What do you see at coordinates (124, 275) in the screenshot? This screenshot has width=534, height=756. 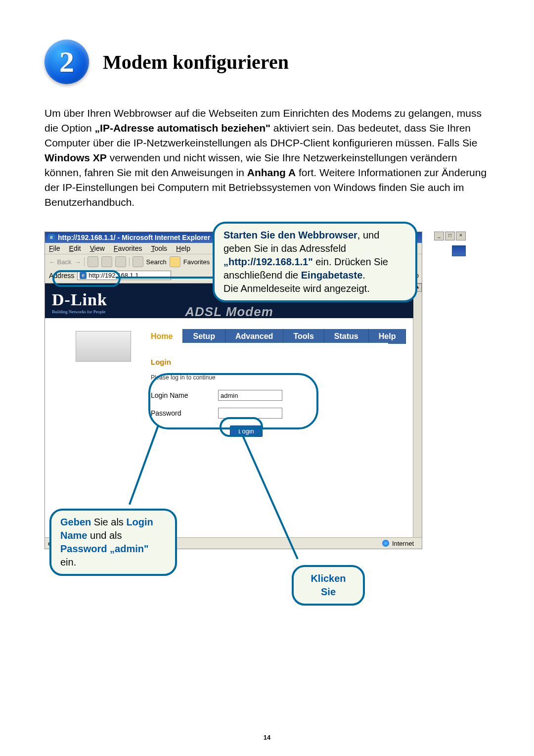 I see `address-input: e http://192.168.1.1` at bounding box center [124, 275].